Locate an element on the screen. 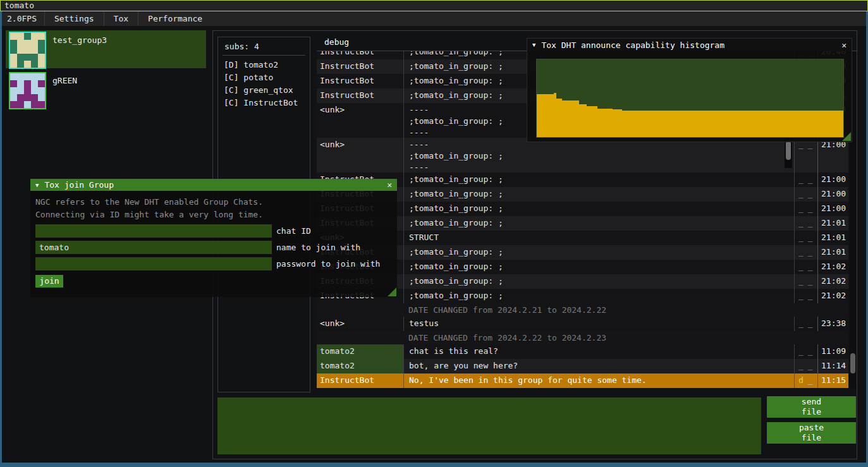 The image size is (868, 467). date-changed-row: DATE CHANGED from 2024.2.22 to 2024.2.23 is located at coordinates (583, 337).